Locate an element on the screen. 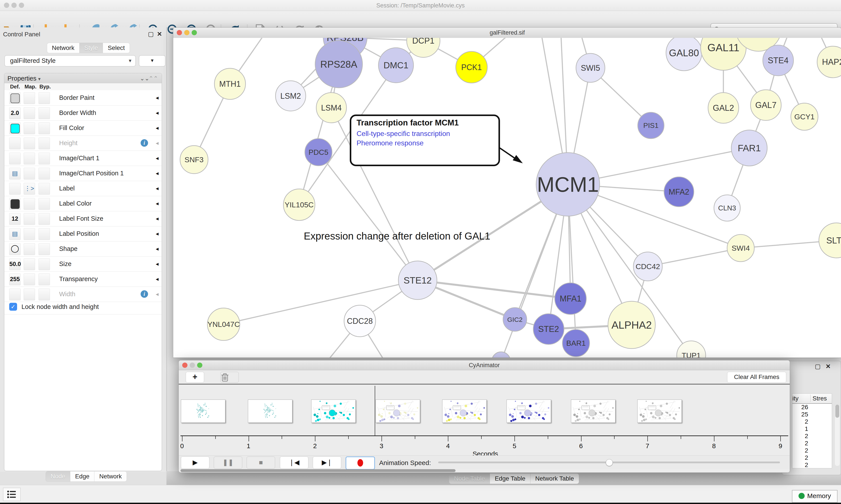 This screenshot has width=841, height=504. network-node-GAL80: GAL80 is located at coordinates (684, 54).